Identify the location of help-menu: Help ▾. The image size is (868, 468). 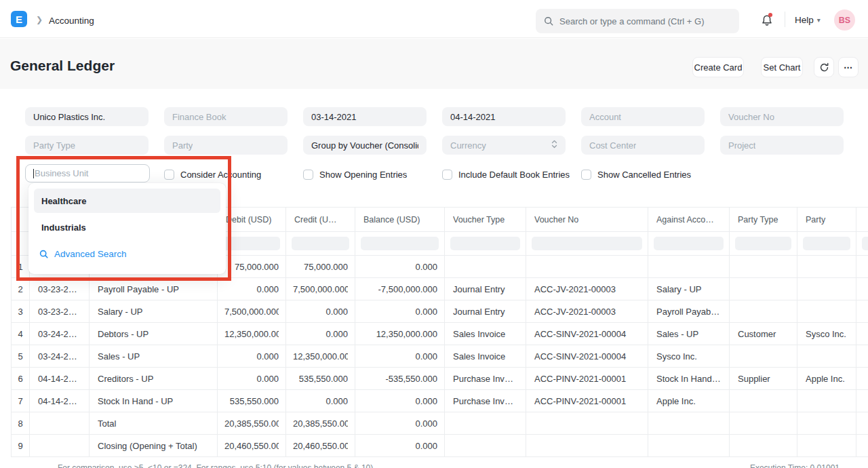
(808, 20).